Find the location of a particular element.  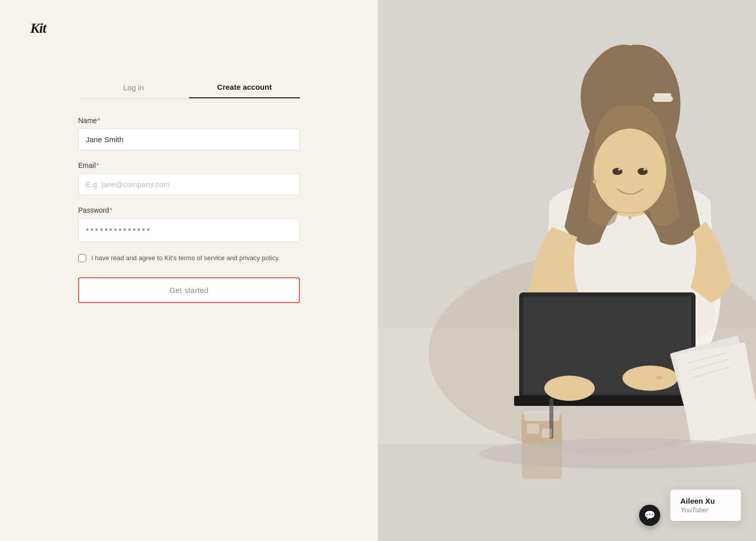

password-field-group: Password* is located at coordinates (189, 224).